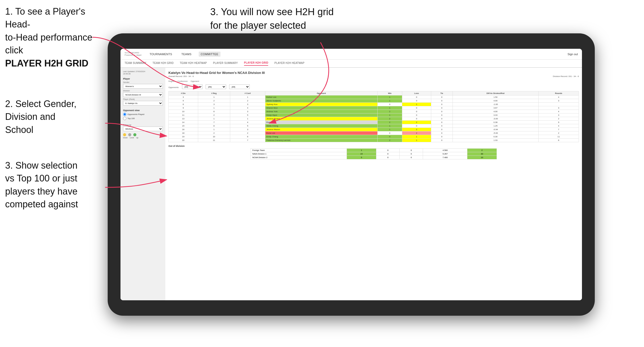 This screenshot has height=347, width=644. What do you see at coordinates (495, 137) in the screenshot?
I see `cell-diff: 0.30` at bounding box center [495, 137].